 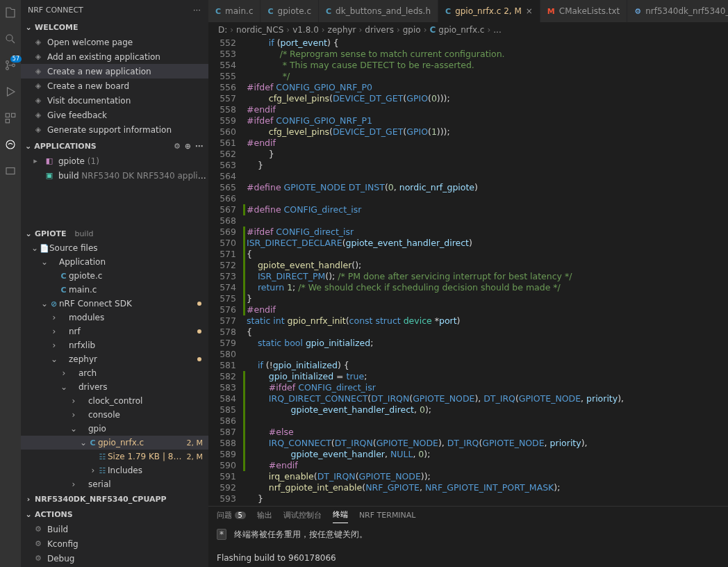 What do you see at coordinates (340, 516) in the screenshot?
I see `panel-tab-terminal: 终端` at bounding box center [340, 516].